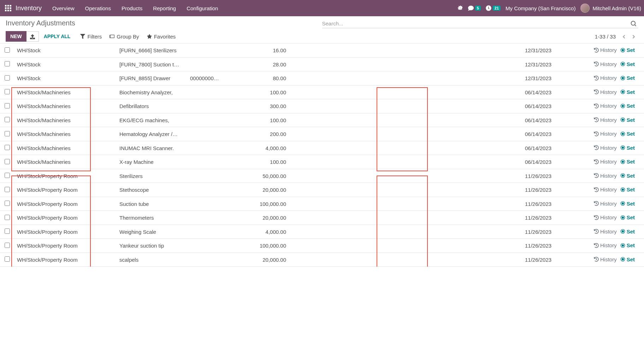 This screenshot has width=644, height=344. I want to click on table-row: WH/Stock/Property RoomSterilizers50,000.…, so click(322, 176).